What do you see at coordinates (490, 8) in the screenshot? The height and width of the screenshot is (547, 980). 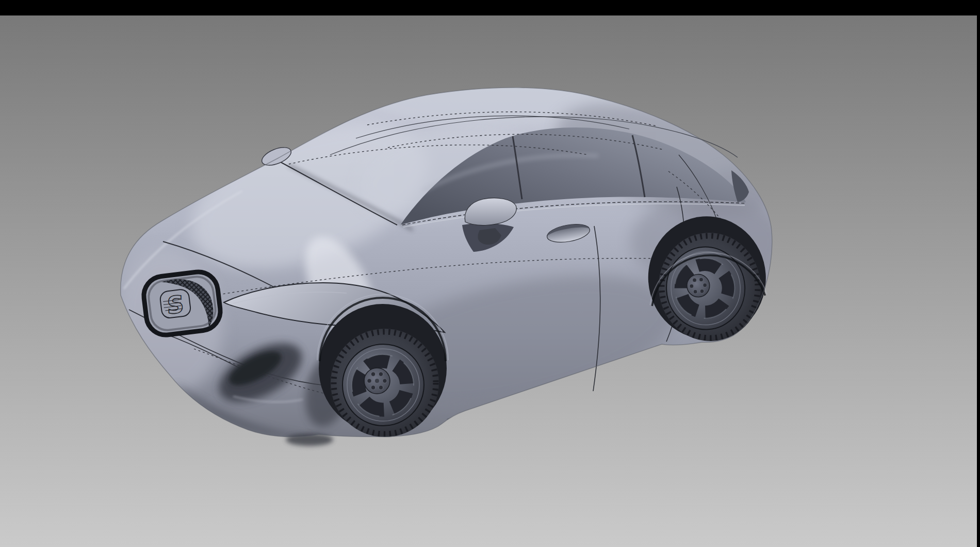 I see `letterbox-top` at bounding box center [490, 8].